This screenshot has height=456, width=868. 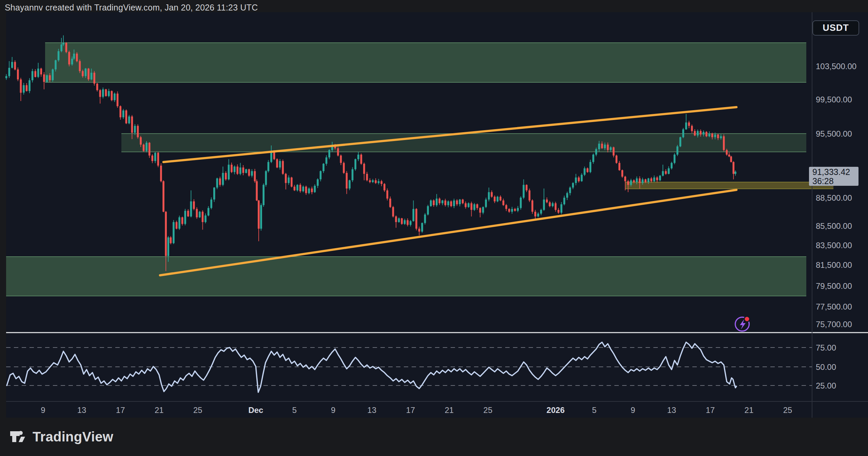 I want to click on current-price-badge: 91,333.42 36:28, so click(x=834, y=176).